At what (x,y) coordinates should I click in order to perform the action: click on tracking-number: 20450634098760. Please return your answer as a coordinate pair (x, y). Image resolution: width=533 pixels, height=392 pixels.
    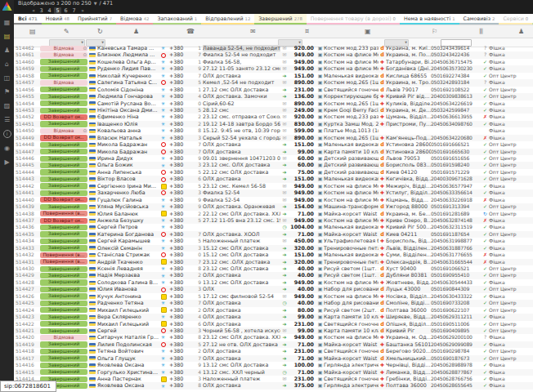
    Looking at the image, I should click on (456, 124).